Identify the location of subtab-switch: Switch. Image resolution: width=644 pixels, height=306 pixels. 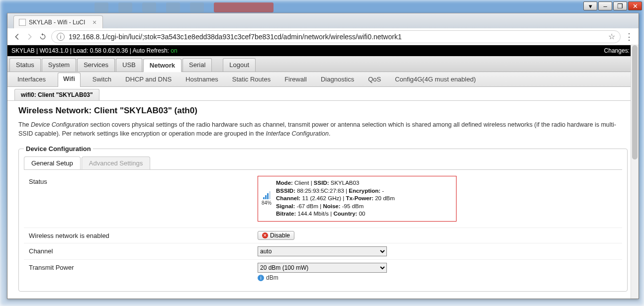
(102, 79).